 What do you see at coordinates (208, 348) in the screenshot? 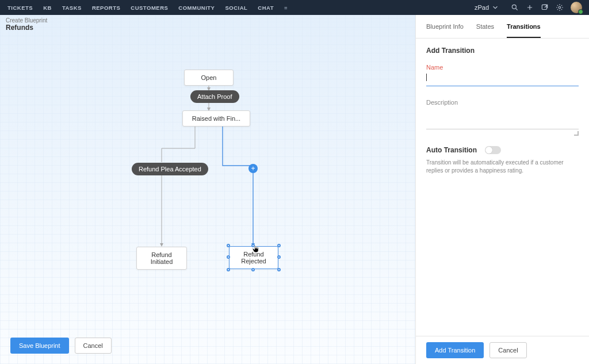
I see `canvas-footer: Save Blueprint Cancel` at bounding box center [208, 348].